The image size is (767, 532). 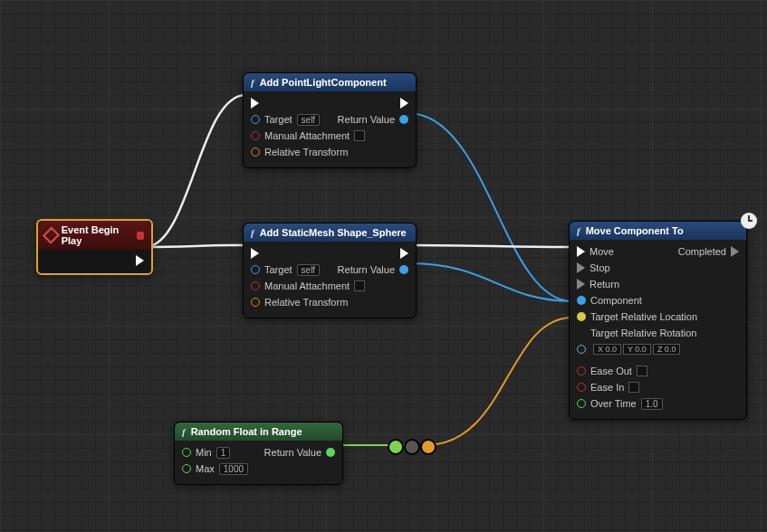 I want to click on node-header: Event Begin Play, so click(x=94, y=235).